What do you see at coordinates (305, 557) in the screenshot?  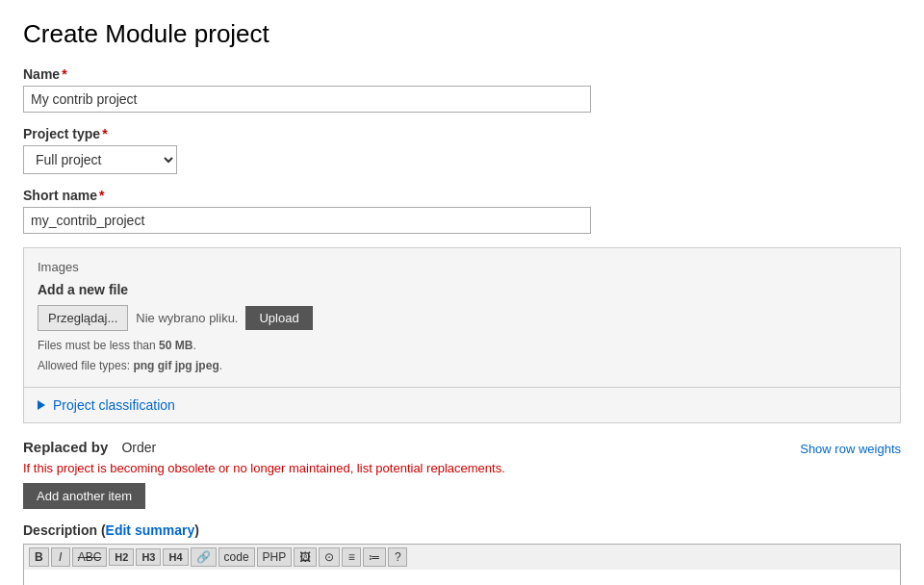 I see `toolbar-image-button: 🖼` at bounding box center [305, 557].